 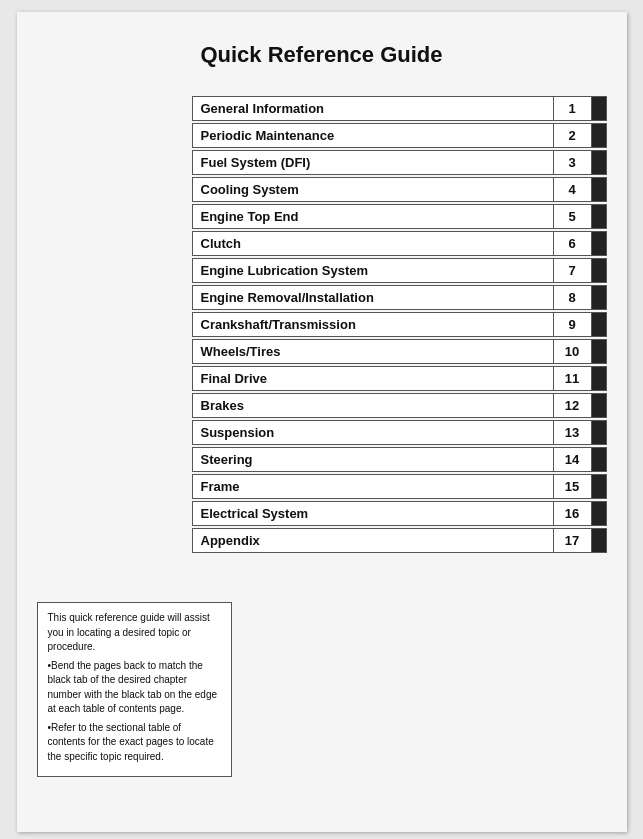 What do you see at coordinates (374, 378) in the screenshot?
I see `toc-item-label: Final Drive` at bounding box center [374, 378].